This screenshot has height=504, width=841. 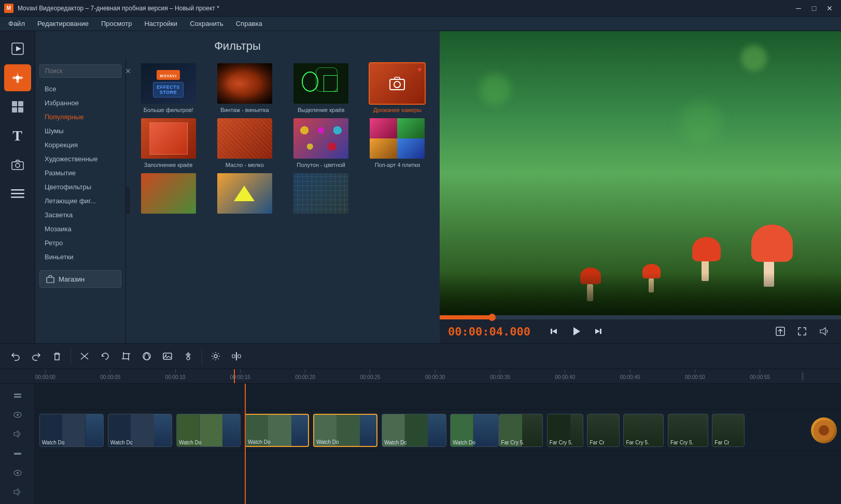 I want to click on filter-popart: Поп-арт 4 плитки, so click(x=397, y=143).